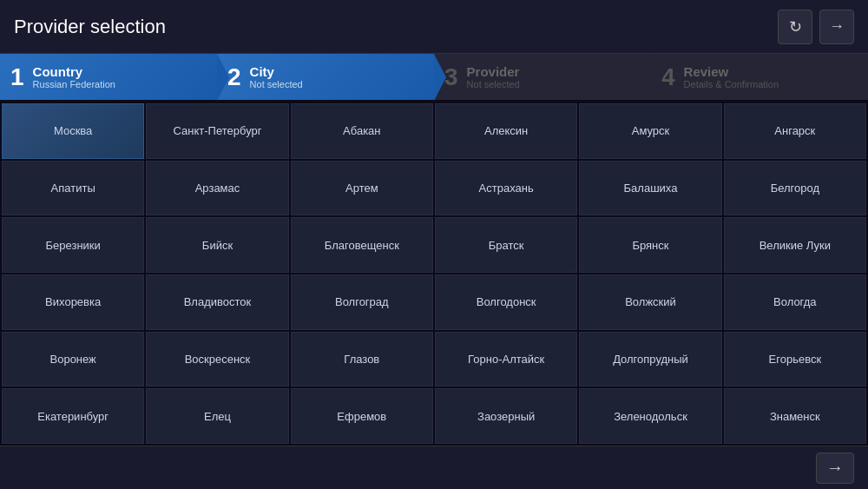  What do you see at coordinates (795, 416) in the screenshot?
I see `list-item: Знаменск` at bounding box center [795, 416].